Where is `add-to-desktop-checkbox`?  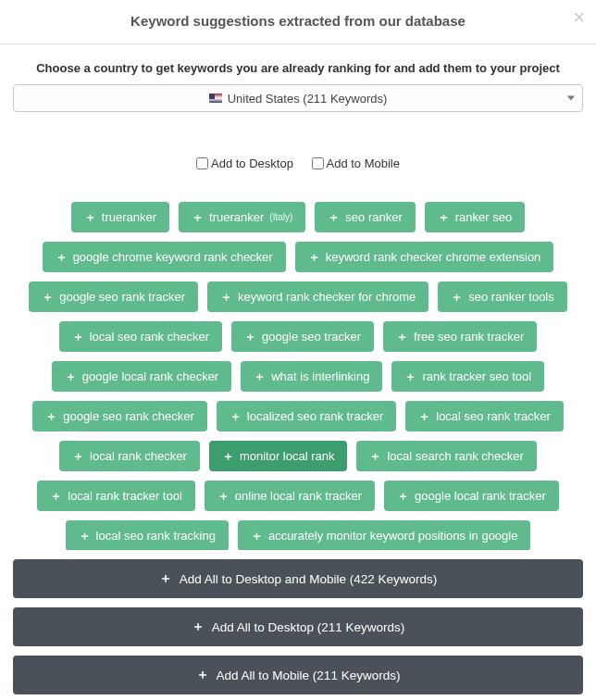
add-to-desktop-checkbox is located at coordinates (202, 163).